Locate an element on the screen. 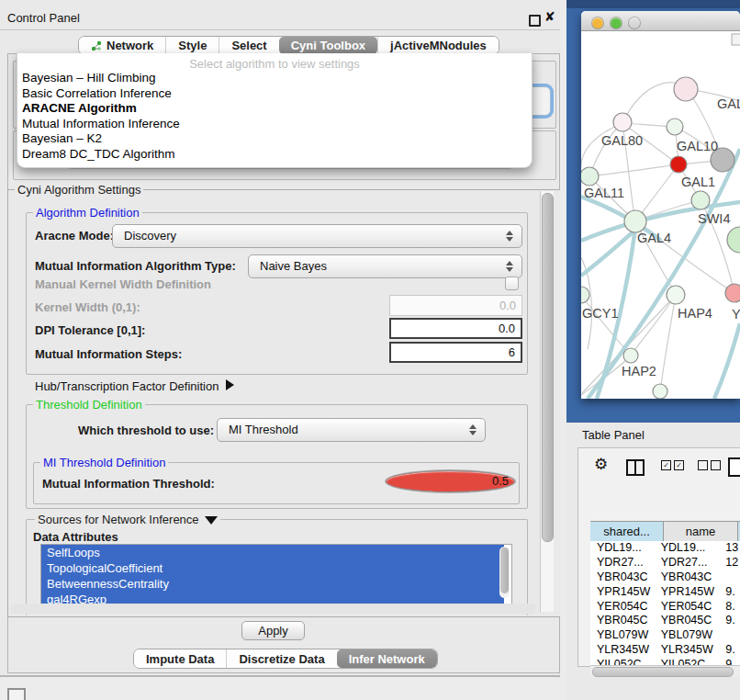  zoom-traffic-light is located at coordinates (634, 23).